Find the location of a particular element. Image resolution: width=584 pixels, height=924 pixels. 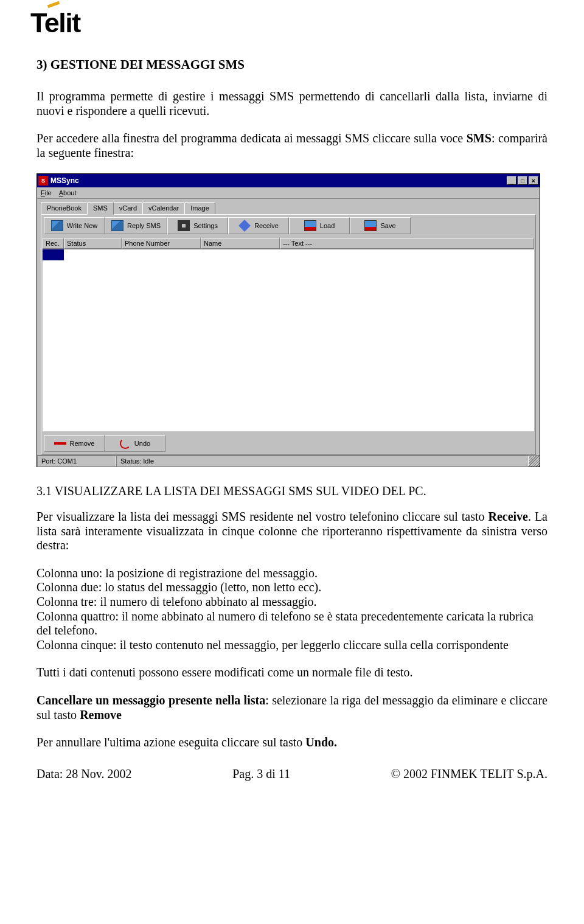

paragraph-intro: Il programma permette di gestire i messa… is located at coordinates (292, 103).